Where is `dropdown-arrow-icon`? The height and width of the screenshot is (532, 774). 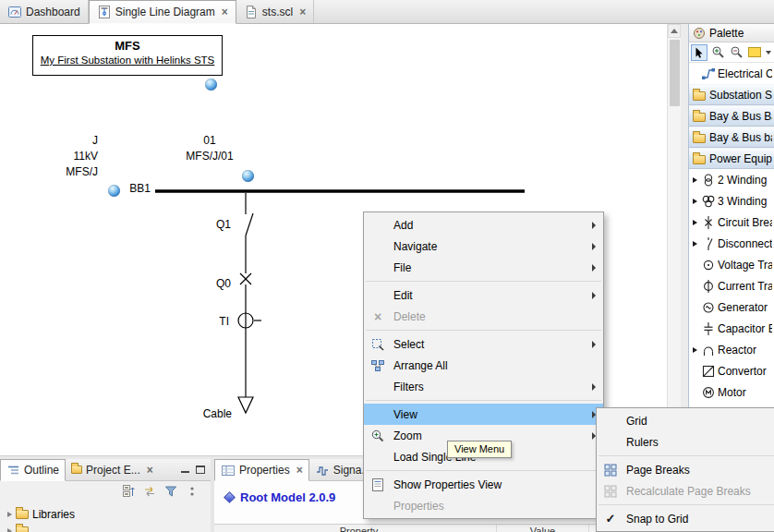 dropdown-arrow-icon is located at coordinates (768, 53).